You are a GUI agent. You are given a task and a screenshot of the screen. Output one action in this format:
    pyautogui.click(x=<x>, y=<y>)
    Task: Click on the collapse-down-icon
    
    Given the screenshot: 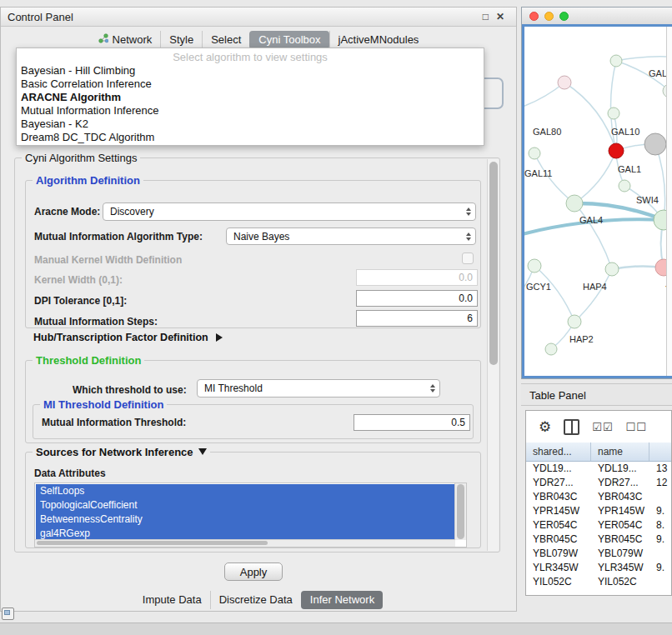 What is the action you would take?
    pyautogui.click(x=203, y=452)
    